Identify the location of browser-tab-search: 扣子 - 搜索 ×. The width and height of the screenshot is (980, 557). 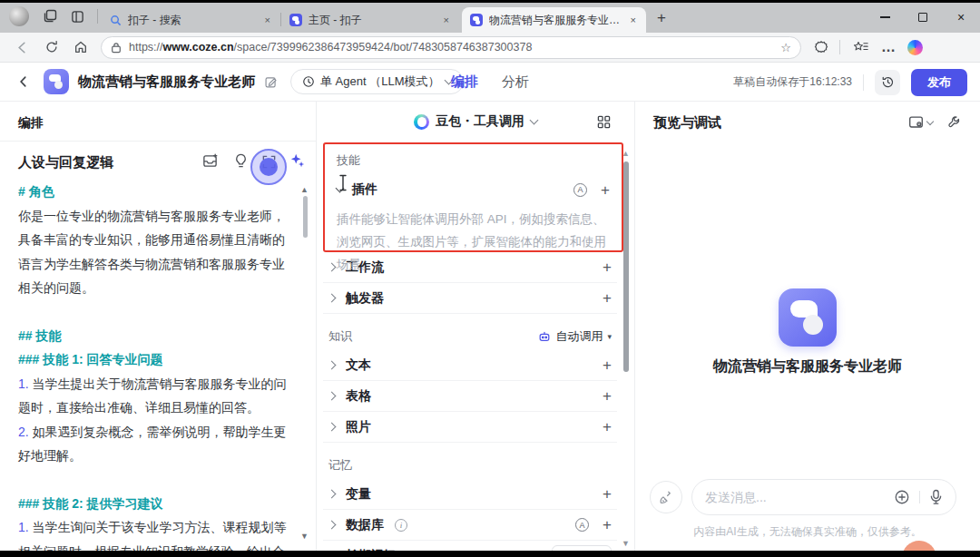
(191, 20).